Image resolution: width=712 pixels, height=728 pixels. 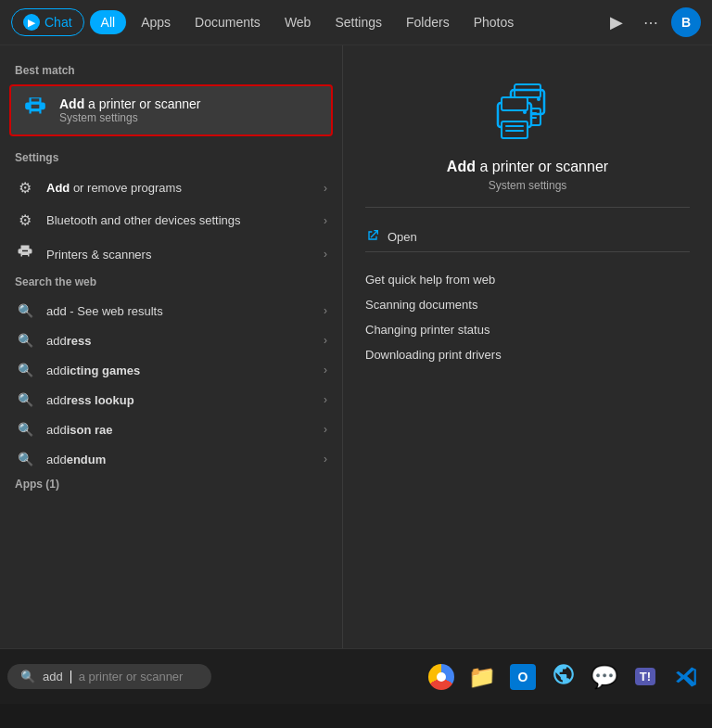 I want to click on chrome-icon, so click(x=441, y=677).